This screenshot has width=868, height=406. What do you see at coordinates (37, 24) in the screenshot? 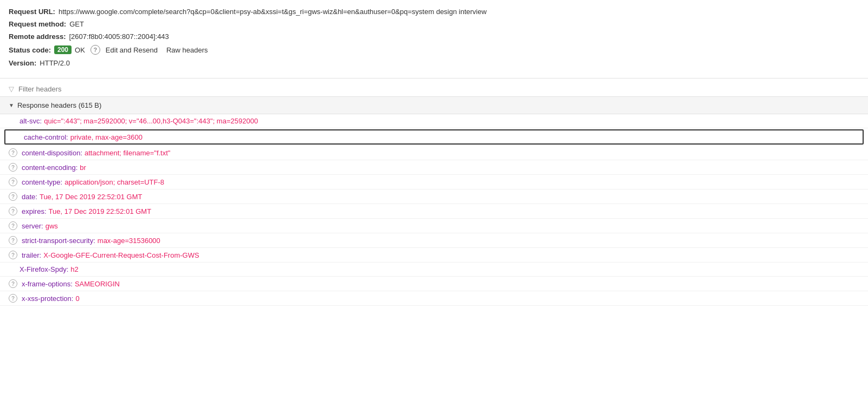
I see `request-method-label: Request method:` at bounding box center [37, 24].